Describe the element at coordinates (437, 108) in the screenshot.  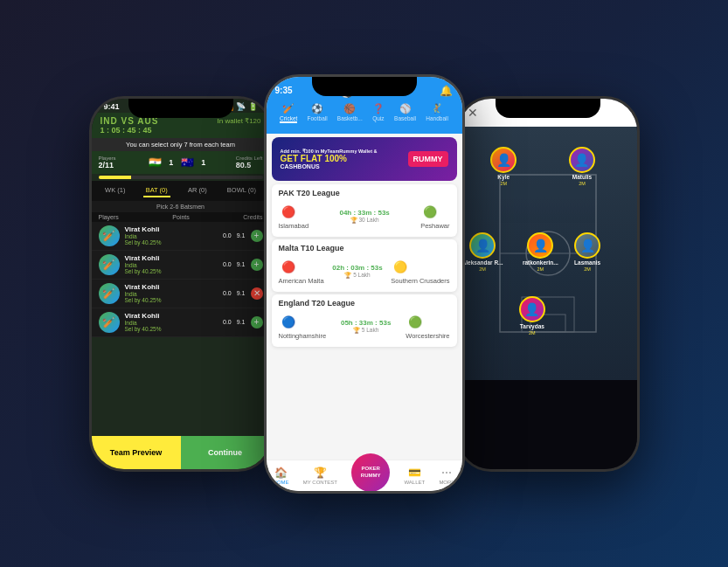
I see `handball-icon: 🤾` at that location.